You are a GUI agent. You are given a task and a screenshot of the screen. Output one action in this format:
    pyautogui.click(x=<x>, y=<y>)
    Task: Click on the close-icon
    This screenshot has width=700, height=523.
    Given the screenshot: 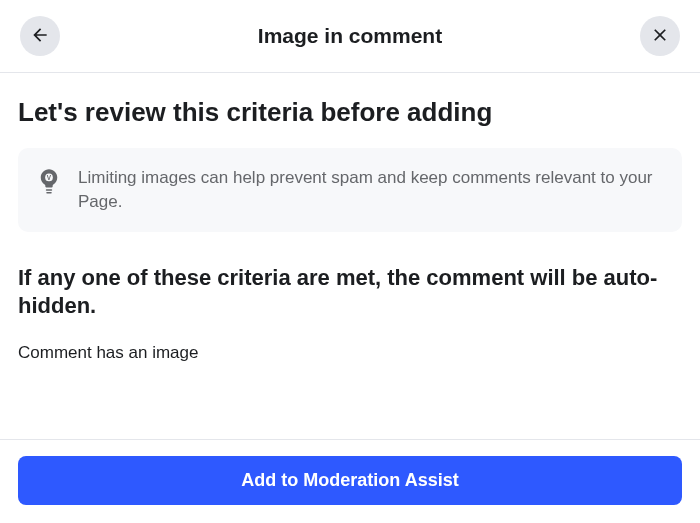 What is the action you would take?
    pyautogui.click(x=660, y=36)
    